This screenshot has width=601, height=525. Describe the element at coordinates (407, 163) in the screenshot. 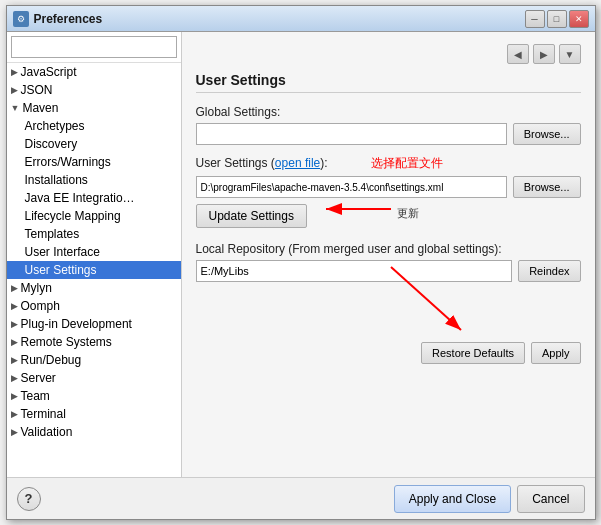

I see `annotation-select-config: 选择配置文件` at that location.